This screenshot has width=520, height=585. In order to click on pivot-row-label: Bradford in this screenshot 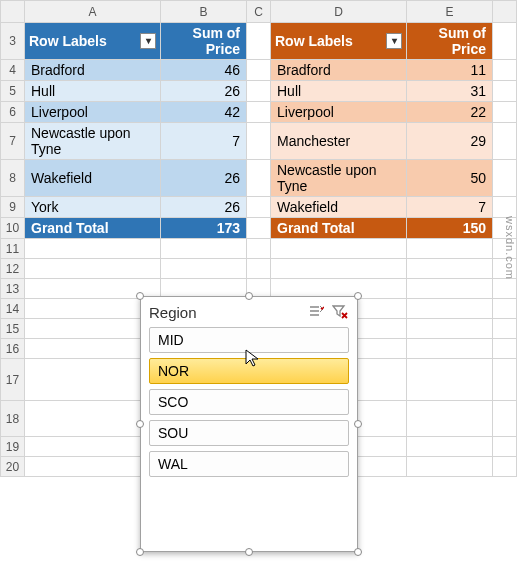, I will do `click(339, 70)`.